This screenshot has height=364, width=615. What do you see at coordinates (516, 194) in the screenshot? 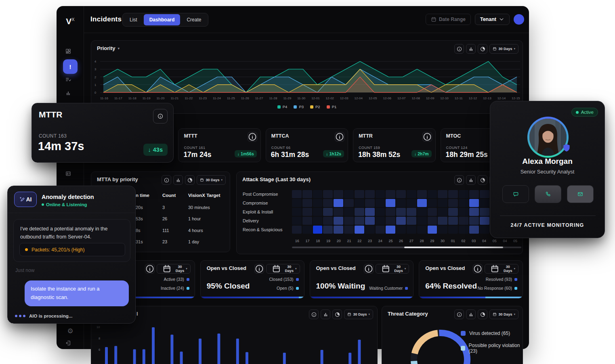
I see `chat-button` at bounding box center [516, 194].